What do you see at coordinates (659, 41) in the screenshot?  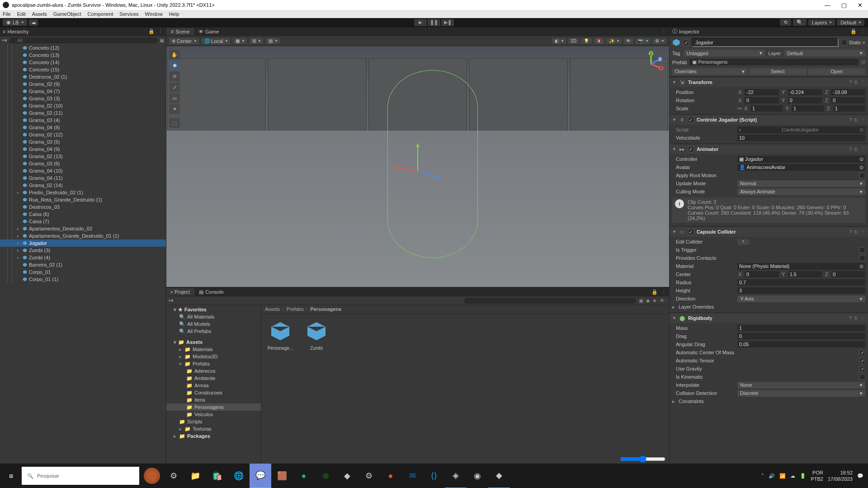 I see `gizmos-toggle: ⚙` at bounding box center [659, 41].